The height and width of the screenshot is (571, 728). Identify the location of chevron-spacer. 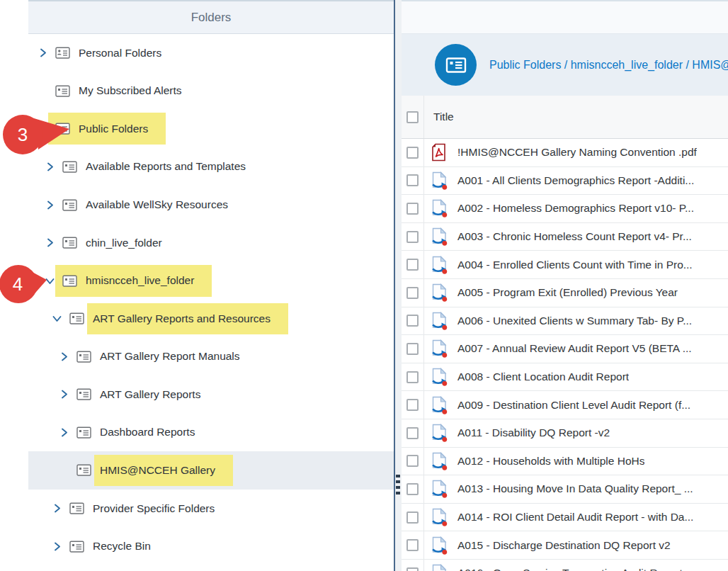
(42, 91).